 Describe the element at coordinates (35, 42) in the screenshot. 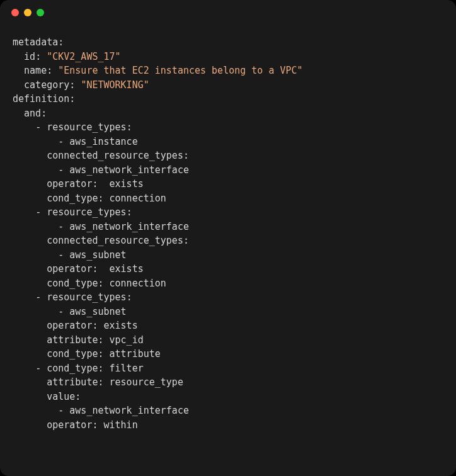

I see `key-metadata: metadata` at that location.